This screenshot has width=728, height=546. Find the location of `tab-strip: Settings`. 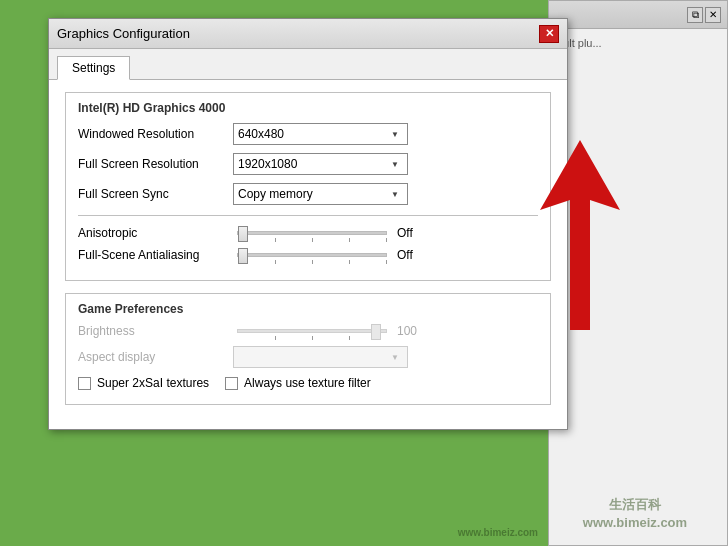

tab-strip: Settings is located at coordinates (308, 64).